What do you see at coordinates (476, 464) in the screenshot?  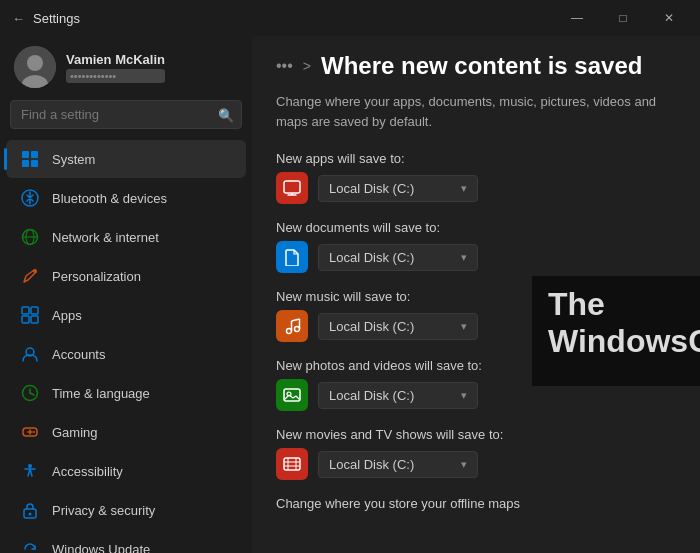 I see `movies-row: Local Disk (C:) ▾` at bounding box center [476, 464].